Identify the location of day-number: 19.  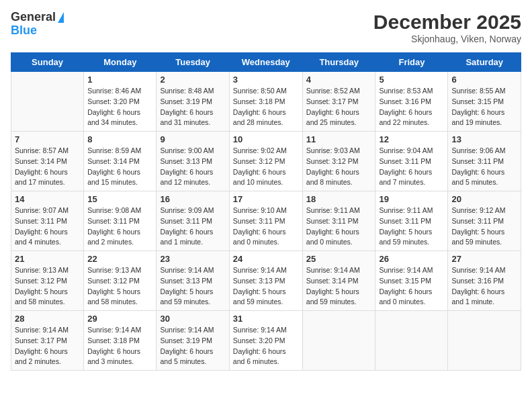
(411, 199).